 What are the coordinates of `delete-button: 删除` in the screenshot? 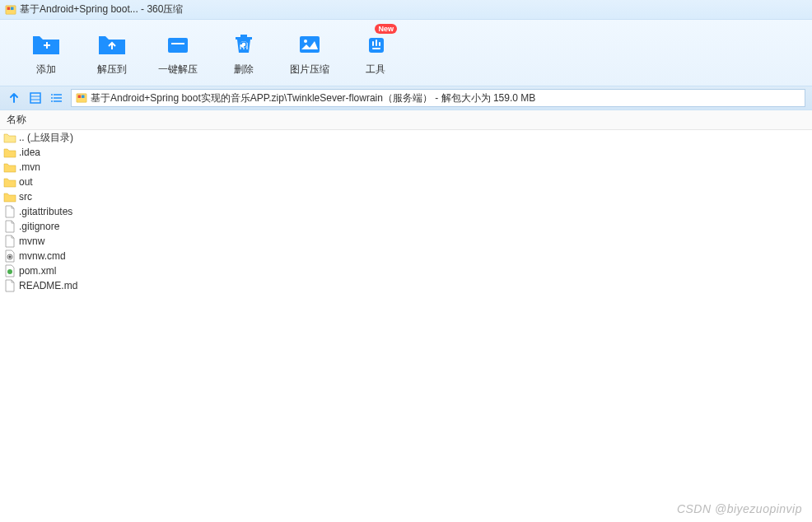 It's located at (244, 53).